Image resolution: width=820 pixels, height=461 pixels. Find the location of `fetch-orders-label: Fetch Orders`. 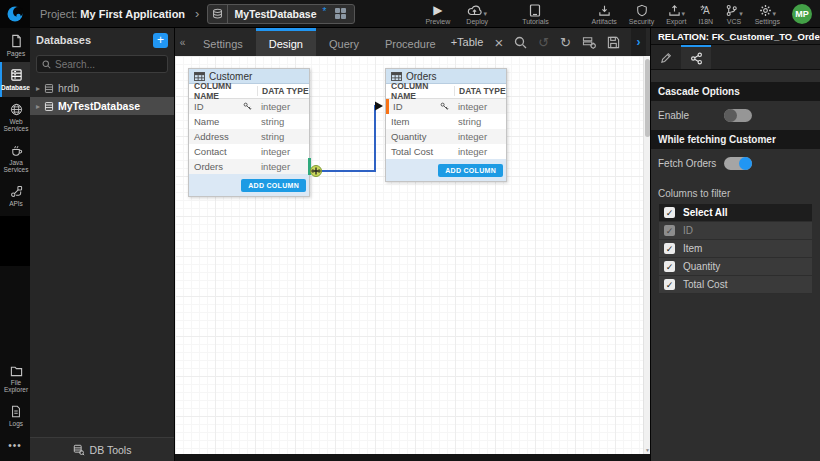

fetch-orders-label: Fetch Orders is located at coordinates (691, 164).